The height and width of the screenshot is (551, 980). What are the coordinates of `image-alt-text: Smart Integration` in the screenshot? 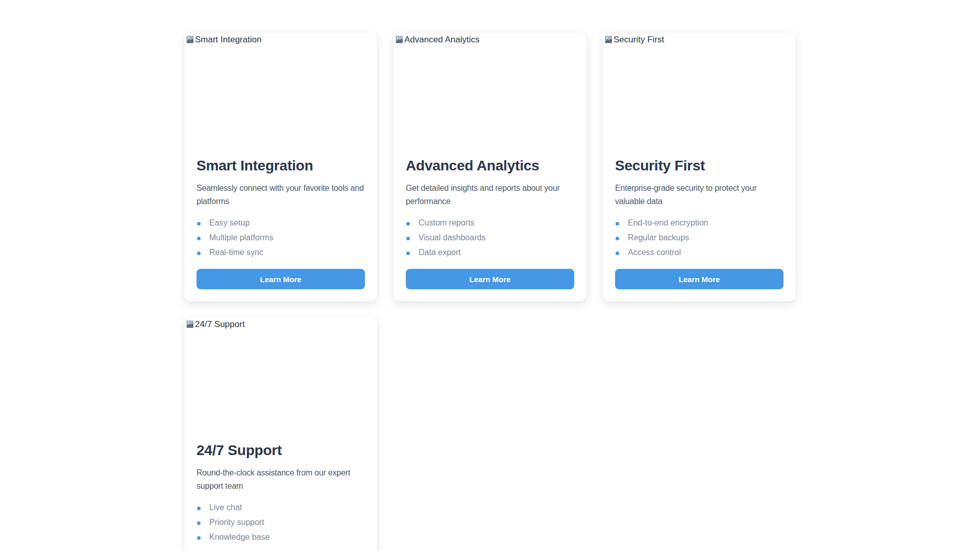 It's located at (228, 40).